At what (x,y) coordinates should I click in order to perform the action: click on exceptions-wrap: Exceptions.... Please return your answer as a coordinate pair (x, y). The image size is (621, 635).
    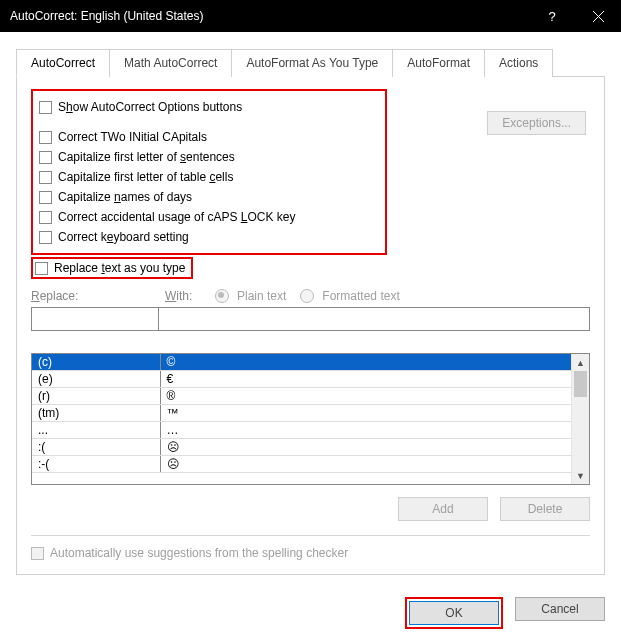
    Looking at the image, I should click on (538, 112).